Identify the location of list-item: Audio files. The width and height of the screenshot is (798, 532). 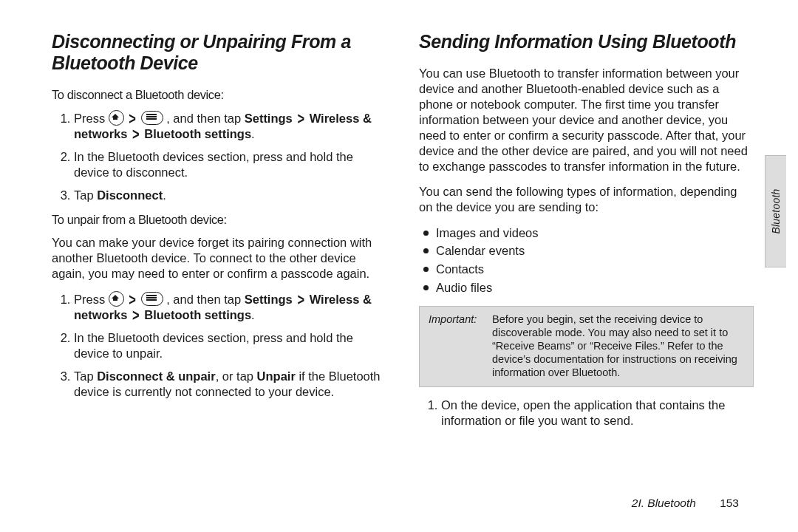
(588, 288).